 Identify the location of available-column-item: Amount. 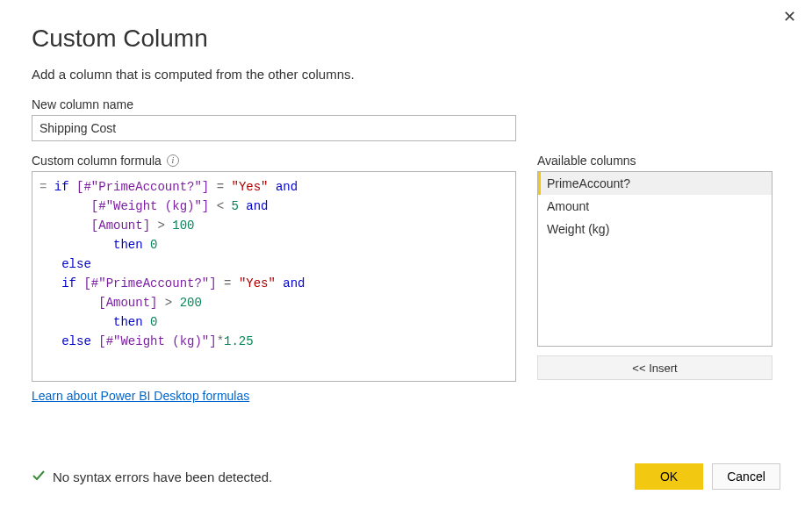
(655, 206).